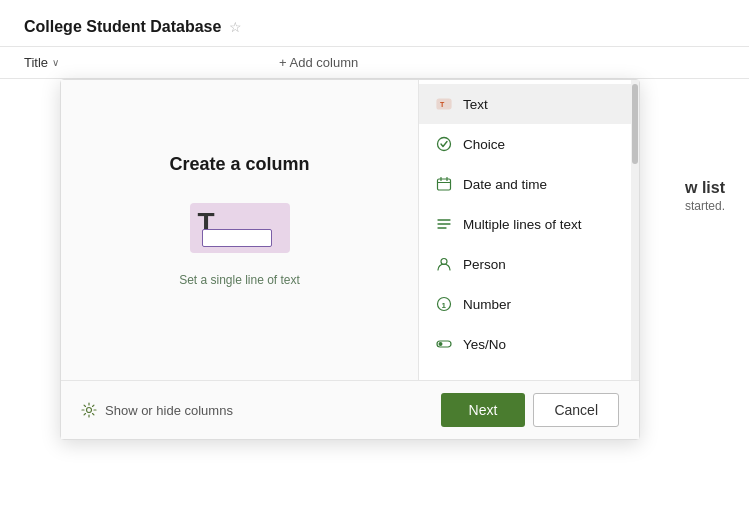 The image size is (749, 507). What do you see at coordinates (374, 63) in the screenshot?
I see `table-header: Title ∨ + Add column` at bounding box center [374, 63].